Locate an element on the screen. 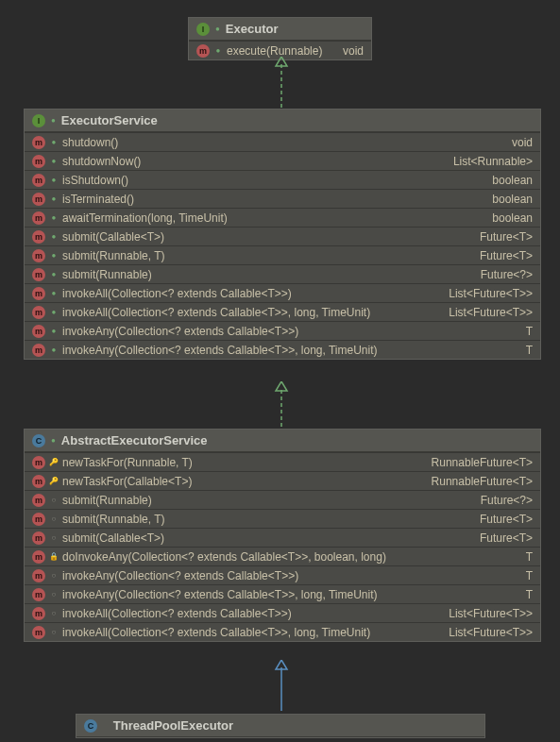 The width and height of the screenshot is (560, 742). class-title: ExecutorService is located at coordinates (110, 121).